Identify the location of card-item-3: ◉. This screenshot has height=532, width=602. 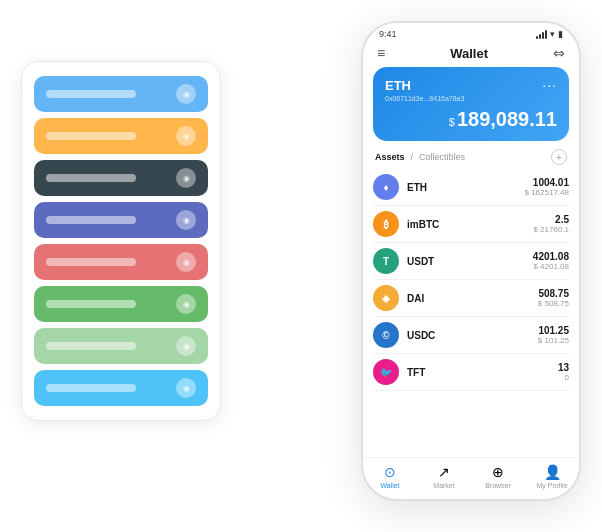
(121, 220).